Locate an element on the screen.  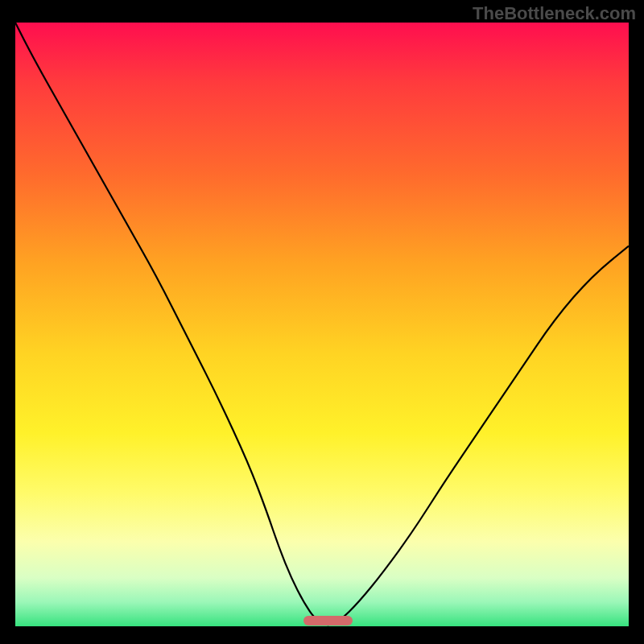
minimum-marker is located at coordinates (328, 621).